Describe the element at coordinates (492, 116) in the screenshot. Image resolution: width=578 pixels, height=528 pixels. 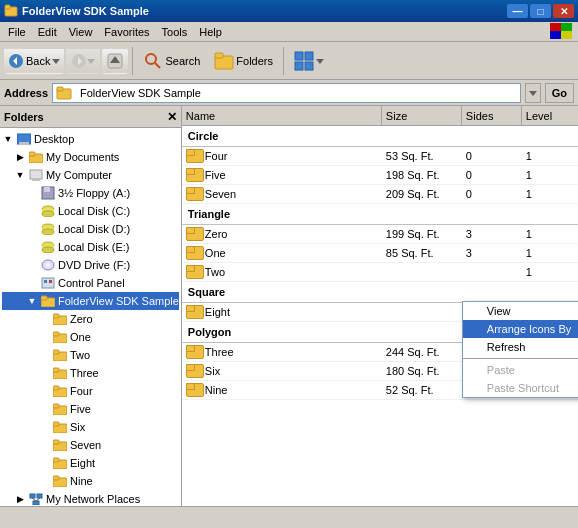
I see `col-header-sides: Sides` at that location.